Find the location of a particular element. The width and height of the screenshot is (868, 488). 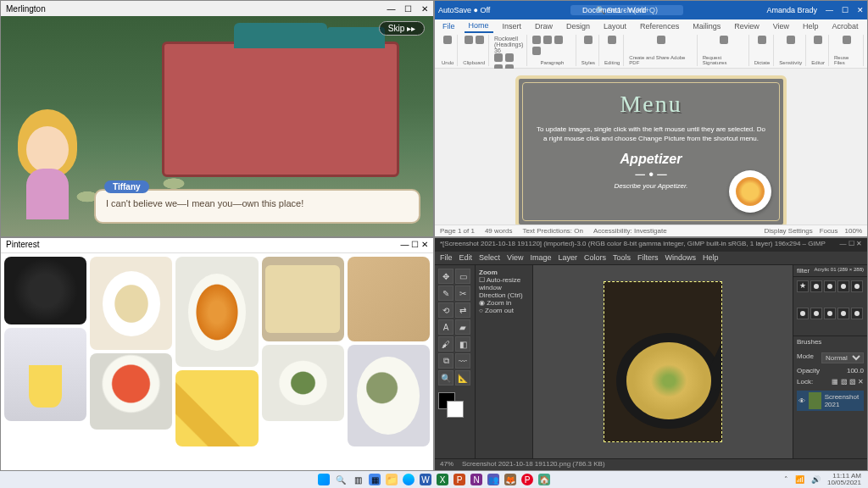

tab-home: Home is located at coordinates (479, 26).